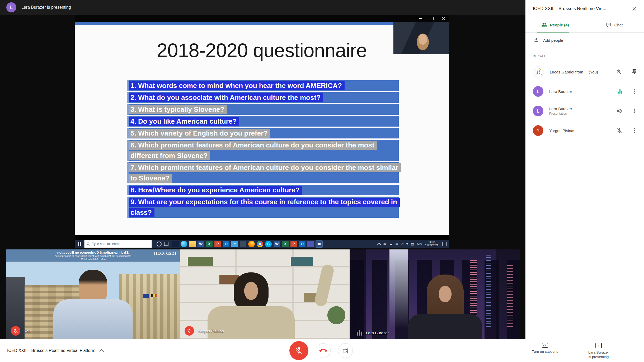  Describe the element at coordinates (215, 190) in the screenshot. I see `question-text: 8. How/Where do you experience American …` at that location.